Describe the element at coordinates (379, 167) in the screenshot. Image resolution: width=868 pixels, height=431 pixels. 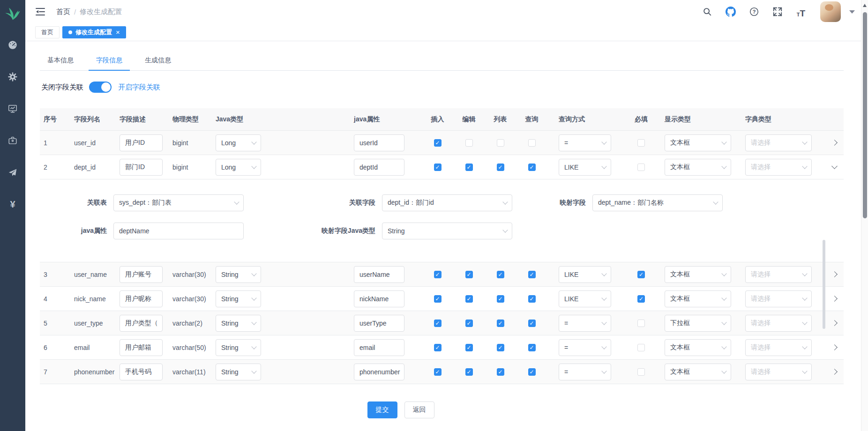
I see `java-prop-input: deptId` at that location.